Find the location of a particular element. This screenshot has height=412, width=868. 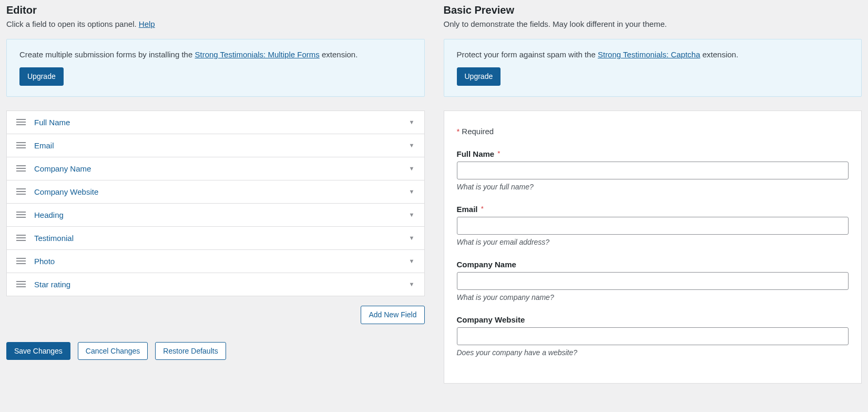

restore-defaults-button: Restore Defaults is located at coordinates (190, 351).